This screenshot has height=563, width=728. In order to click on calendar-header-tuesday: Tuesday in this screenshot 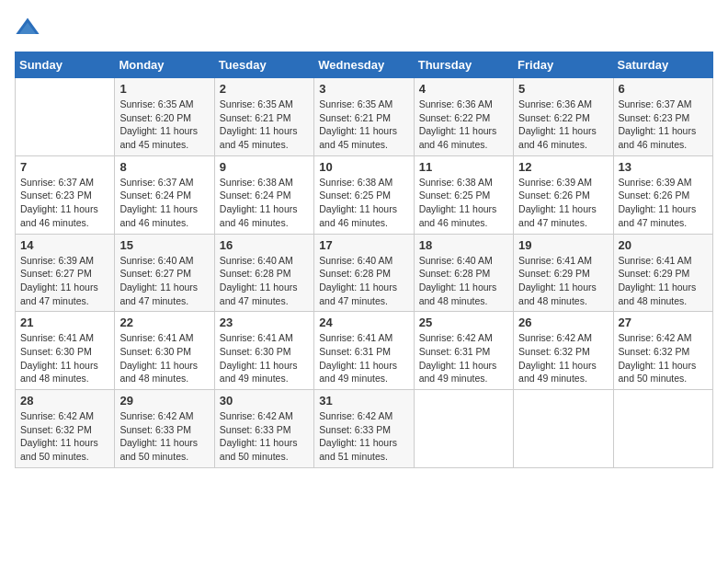, I will do `click(264, 65)`.